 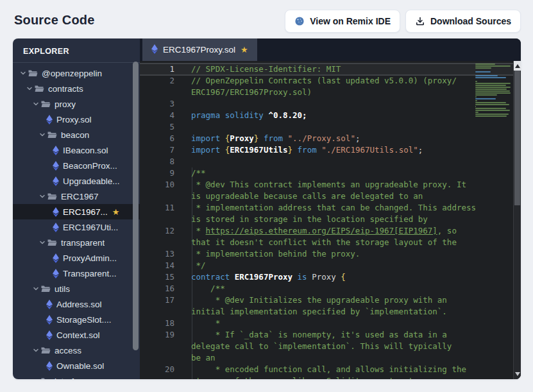 I want to click on sidebar-scrollbar-thumb, so click(x=136, y=206).